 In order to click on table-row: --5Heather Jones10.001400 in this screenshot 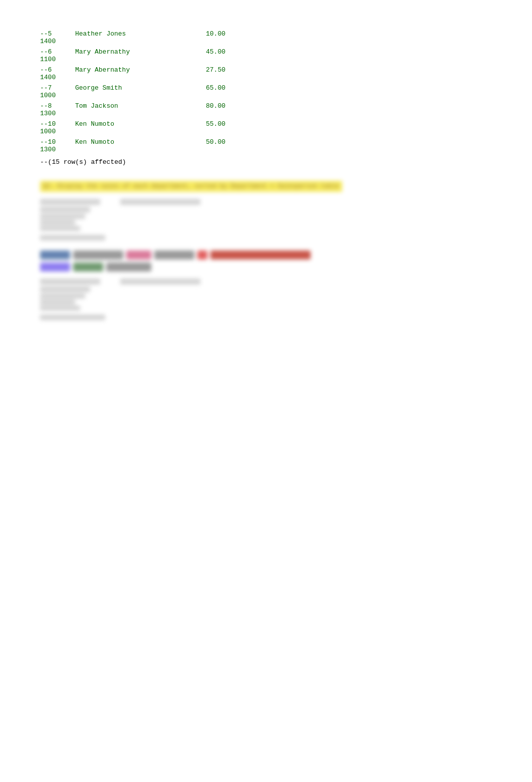, I will do `click(266, 38)`.